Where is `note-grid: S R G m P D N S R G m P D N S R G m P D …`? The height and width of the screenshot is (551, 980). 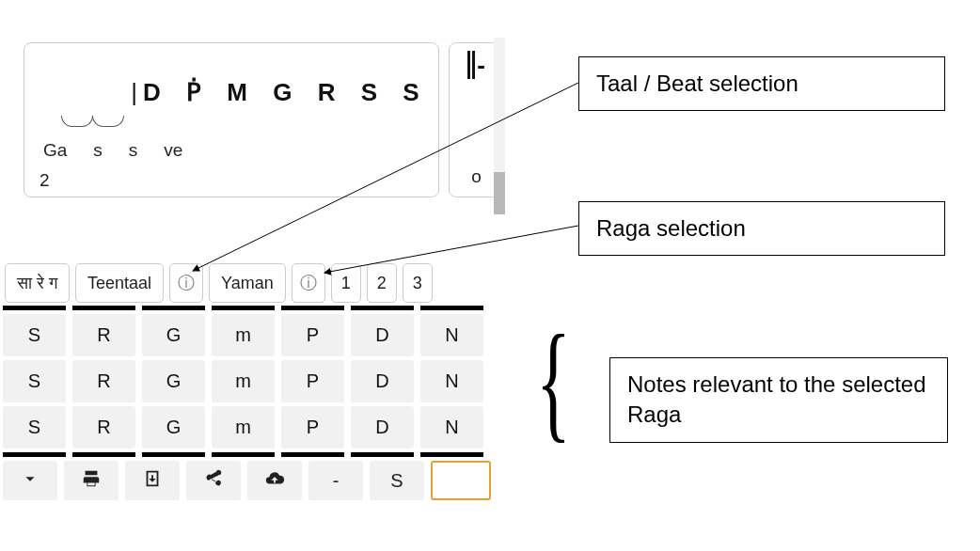 note-grid: S R G m P D N S R G m P D N S R G m P D … is located at coordinates (245, 382).